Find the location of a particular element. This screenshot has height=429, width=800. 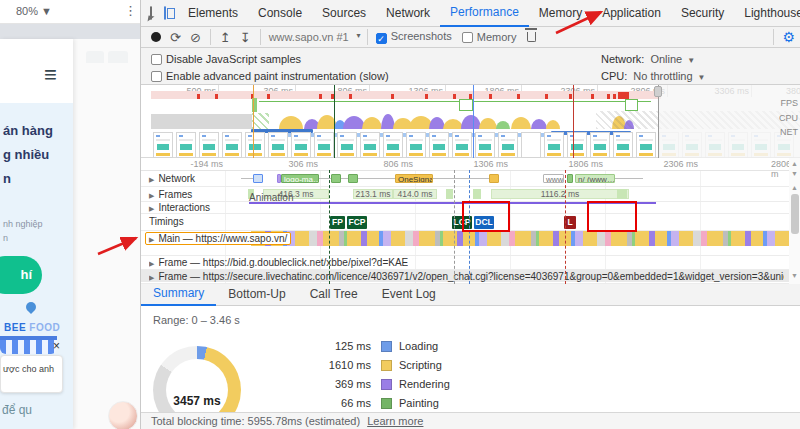

tab-elements: Elements is located at coordinates (213, 14).